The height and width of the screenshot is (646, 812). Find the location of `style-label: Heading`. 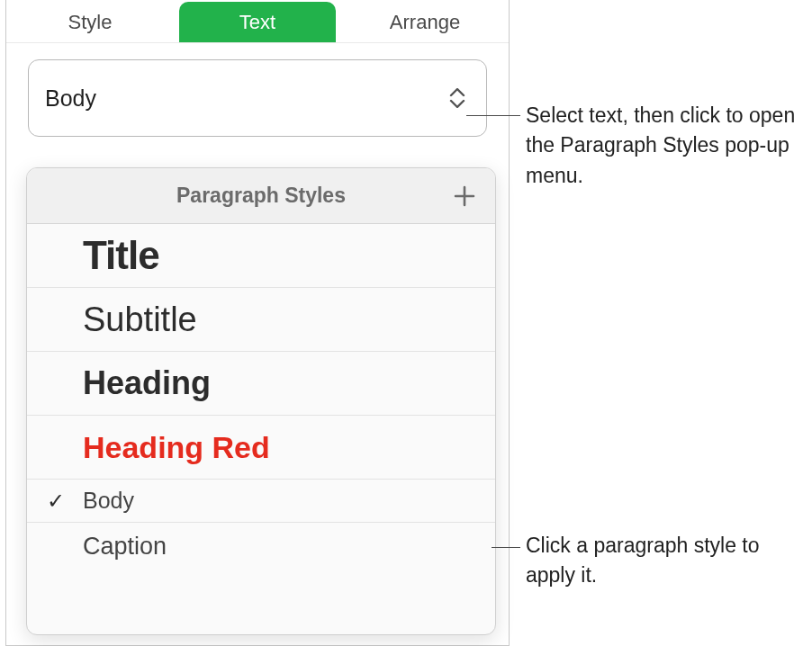

style-label: Heading is located at coordinates (147, 383).